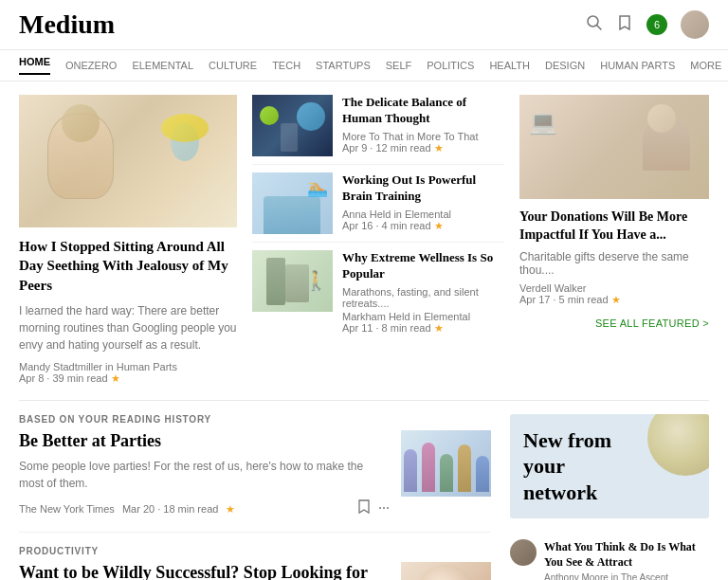  I want to click on article-item-1: BASED ON YOUR READING HISTORY Be Better …, so click(255, 474).